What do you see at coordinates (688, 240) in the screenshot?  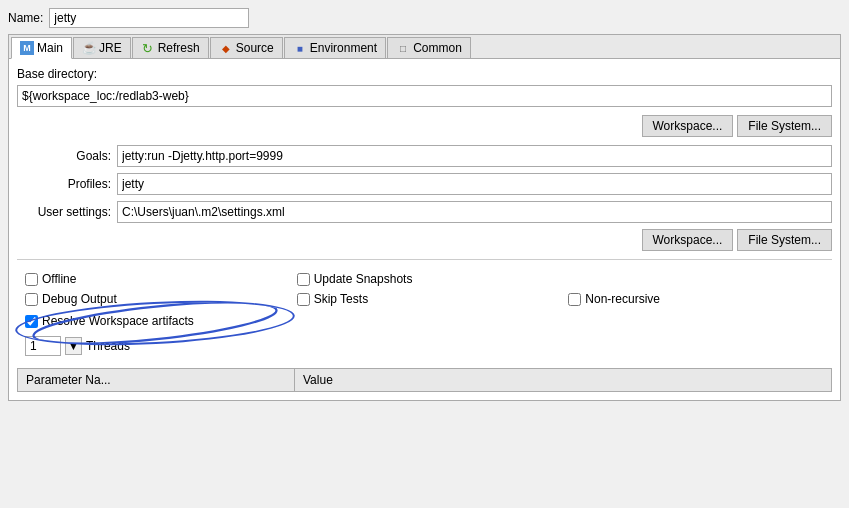 I see `workspace-button-2: Workspace...` at bounding box center [688, 240].